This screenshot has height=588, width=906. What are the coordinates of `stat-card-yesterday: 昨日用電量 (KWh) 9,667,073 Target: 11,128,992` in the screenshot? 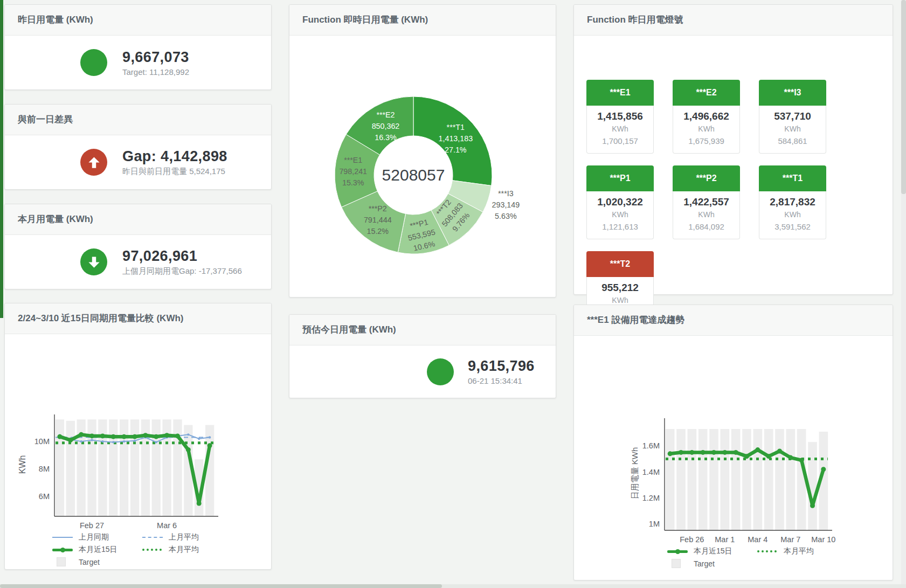 It's located at (138, 47).